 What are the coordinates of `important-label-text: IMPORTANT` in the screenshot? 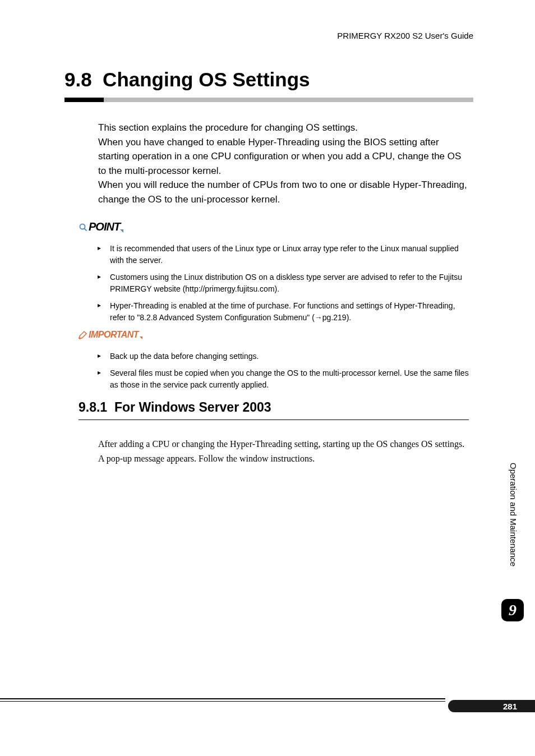 It's located at (113, 335).